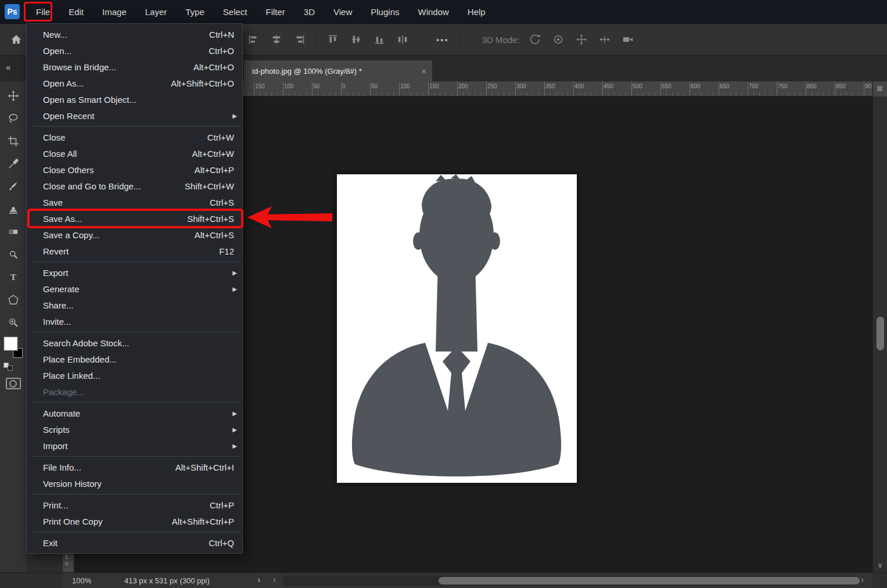 The width and height of the screenshot is (887, 588). I want to click on menu-item-open: Open...Ctrl+O, so click(135, 51).